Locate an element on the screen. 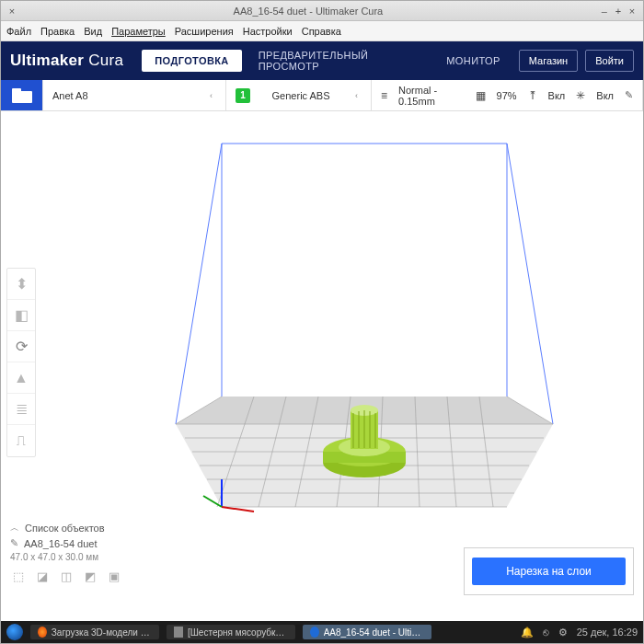 Image resolution: width=644 pixels, height=644 pixels. printer-name: Anet A8 is located at coordinates (70, 96).